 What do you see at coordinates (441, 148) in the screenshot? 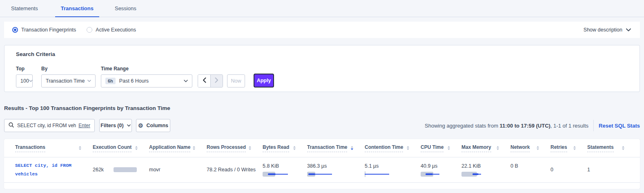
I see `column-header-cpu-time: CPU Time` at bounding box center [441, 148].